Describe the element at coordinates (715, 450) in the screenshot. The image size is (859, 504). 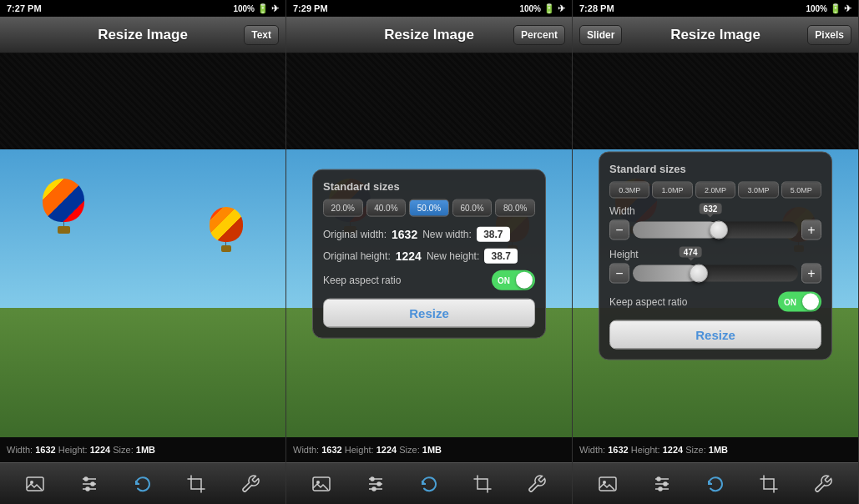
I see `bottom-status-3: Width: 1632 Height: 1224 Size: 1MB` at that location.